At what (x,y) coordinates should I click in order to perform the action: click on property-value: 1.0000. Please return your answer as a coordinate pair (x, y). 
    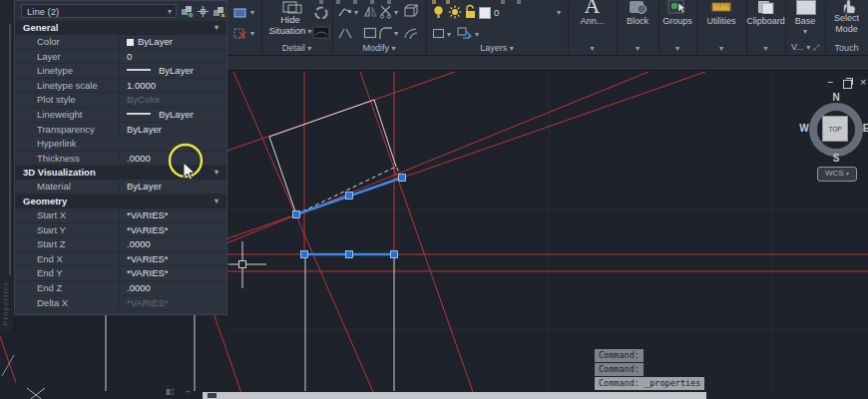
    Looking at the image, I should click on (172, 86).